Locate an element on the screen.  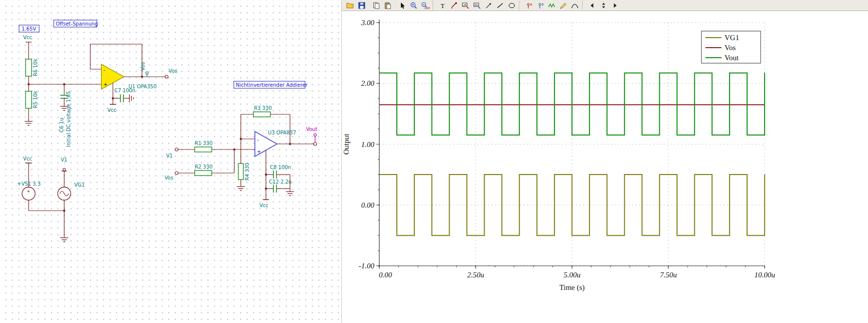
signal-tool-button is located at coordinates (552, 5).